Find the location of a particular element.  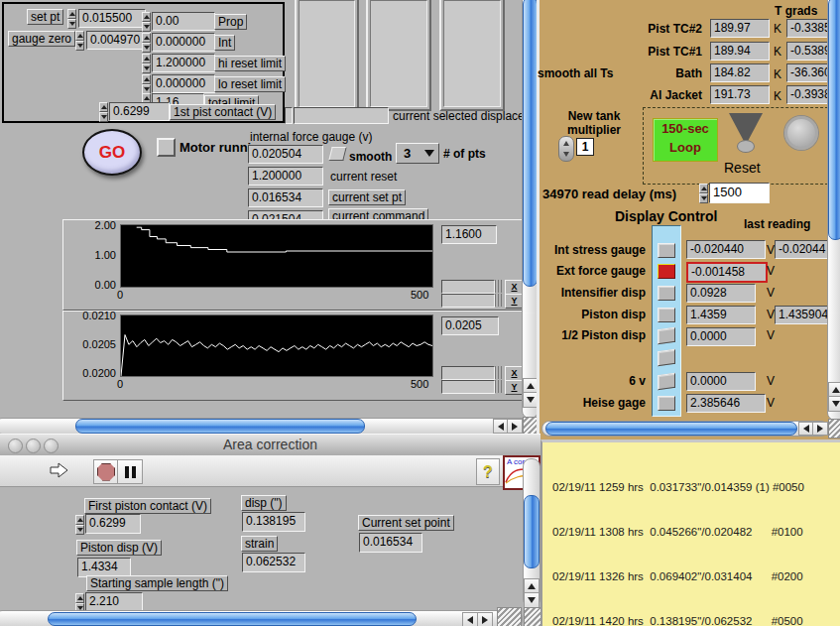

log-lines: 02/19/11 1259 hrs 0.031733"/0.014359 (1)… is located at coordinates (691, 534).